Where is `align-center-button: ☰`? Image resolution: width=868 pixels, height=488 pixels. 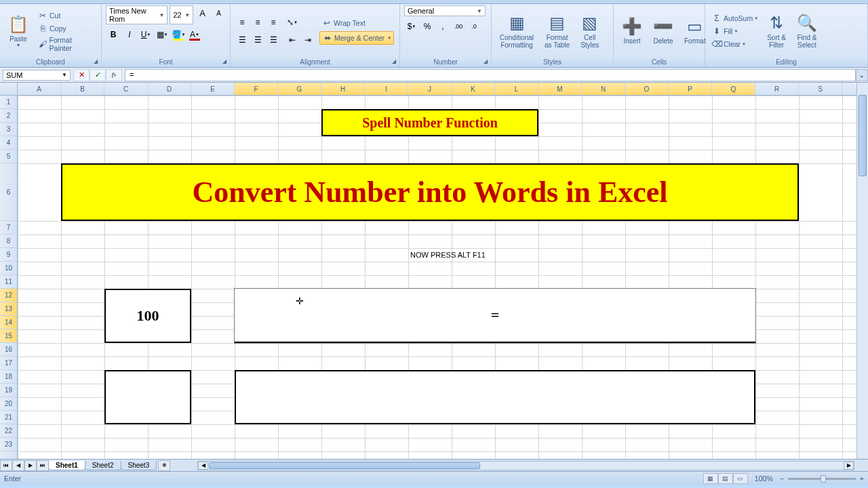 align-center-button: ☰ is located at coordinates (258, 40).